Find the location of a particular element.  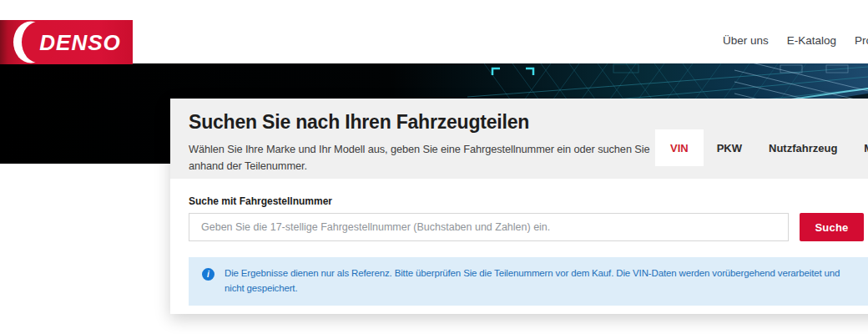

vin-input is located at coordinates (489, 227).